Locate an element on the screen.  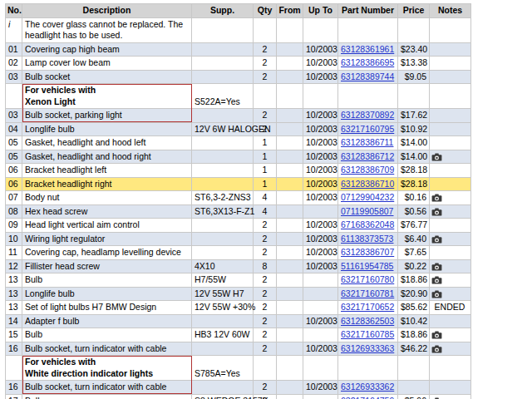
part-number-link: 63128386710 is located at coordinates (367, 184).